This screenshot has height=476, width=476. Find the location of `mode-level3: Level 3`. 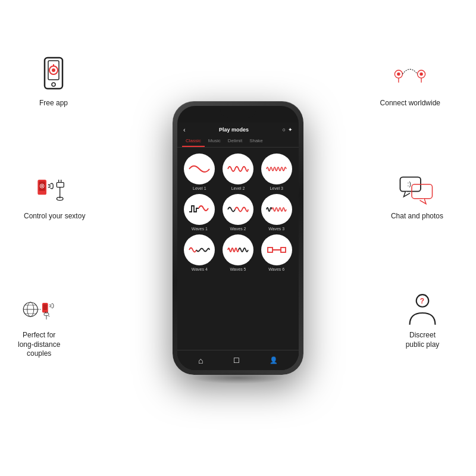

mode-level3: Level 3 is located at coordinates (276, 172).